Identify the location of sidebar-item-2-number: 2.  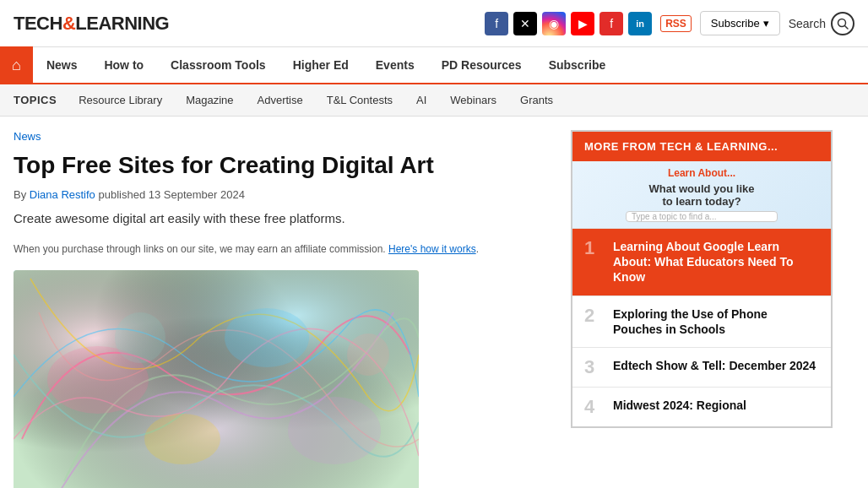
(594, 316).